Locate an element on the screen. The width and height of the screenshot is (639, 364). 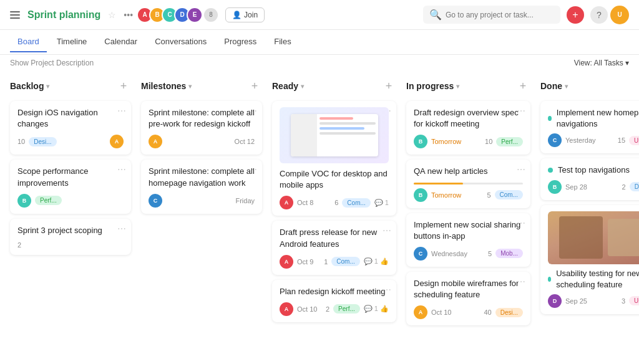
card-left: D Sep 25 is located at coordinates (568, 301).